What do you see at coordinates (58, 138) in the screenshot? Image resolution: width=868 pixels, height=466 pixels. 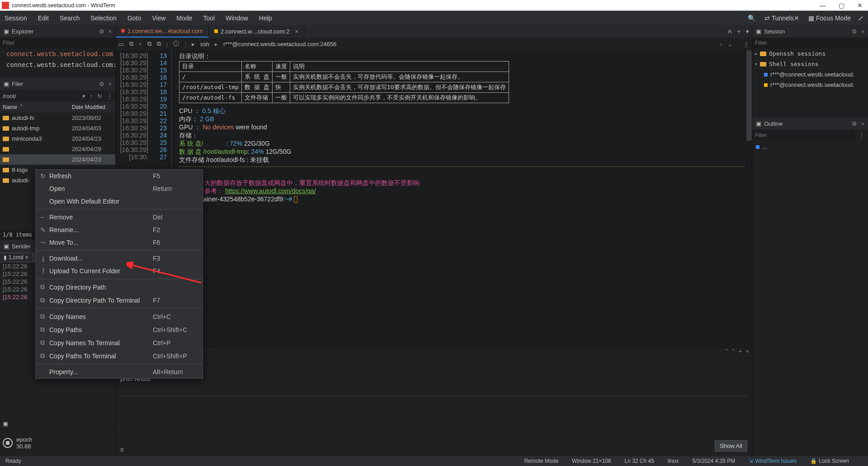 I see `file-row: miniconda32024/04/23` at bounding box center [58, 138].